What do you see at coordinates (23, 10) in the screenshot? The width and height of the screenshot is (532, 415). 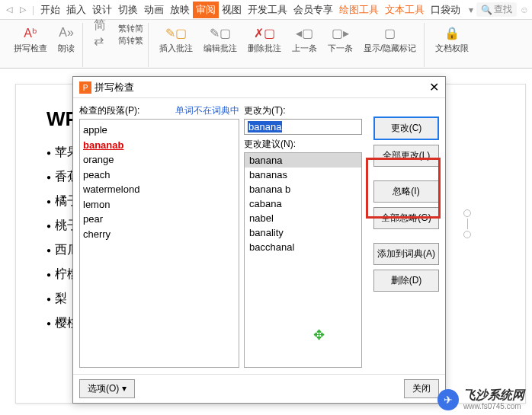 I see `history-fwd-icon: ▷` at bounding box center [23, 10].